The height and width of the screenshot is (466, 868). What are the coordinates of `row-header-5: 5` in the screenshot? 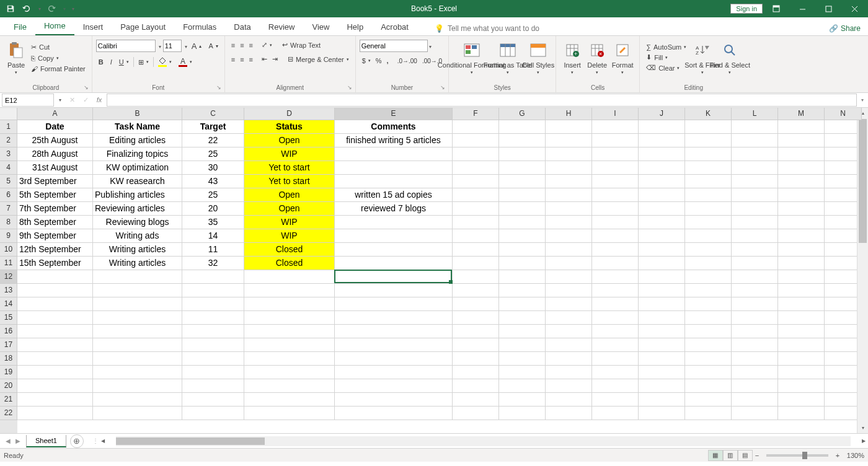 It's located at (9, 182).